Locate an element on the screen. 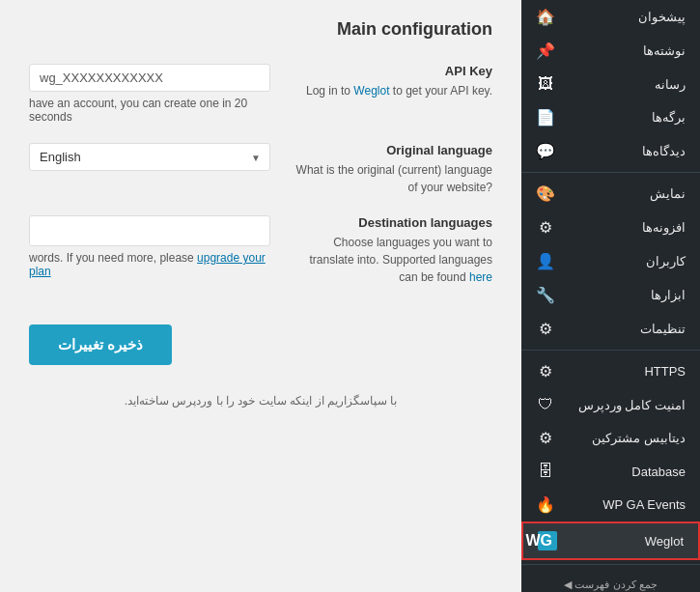  sidebar-item-plugins: افزونه‌ها ⚙ is located at coordinates (610, 228).